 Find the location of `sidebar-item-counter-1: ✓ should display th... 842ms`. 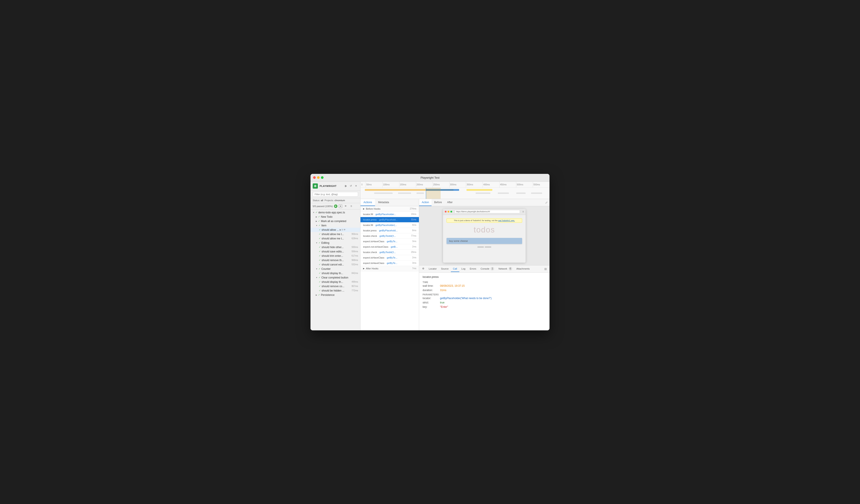

sidebar-item-counter-1: ✓ should display th... 842ms is located at coordinates (335, 273).